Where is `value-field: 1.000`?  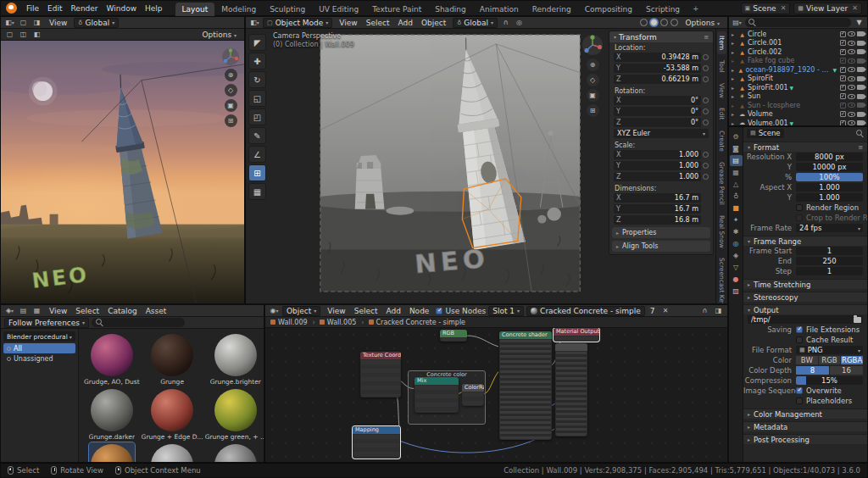 value-field: 1.000 is located at coordinates (829, 197).